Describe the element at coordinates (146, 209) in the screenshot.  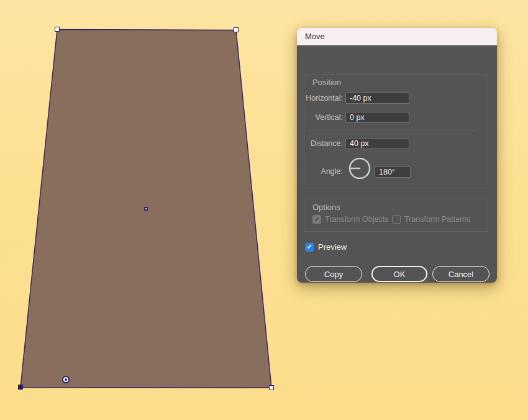
I see `shape-center-point` at that location.